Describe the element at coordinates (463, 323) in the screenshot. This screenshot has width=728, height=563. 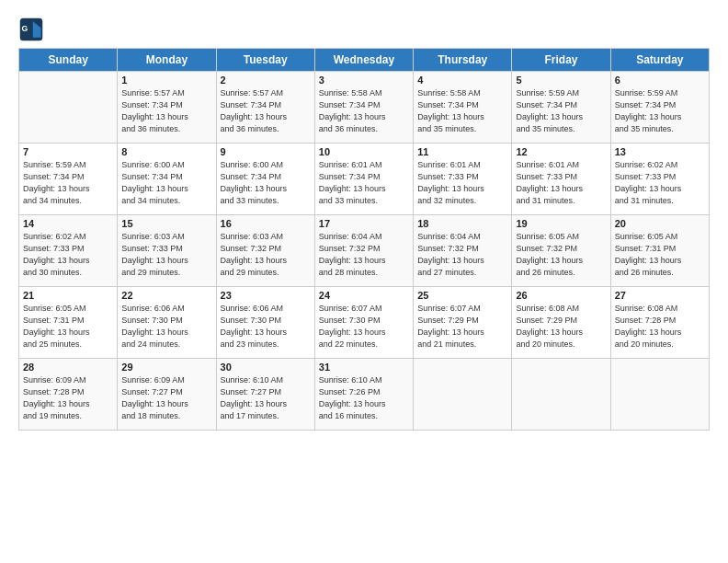
I see `calendar-cell: 25Sunrise: 6:07 AM Sunset: 7:29 PM Dayli…` at that location.